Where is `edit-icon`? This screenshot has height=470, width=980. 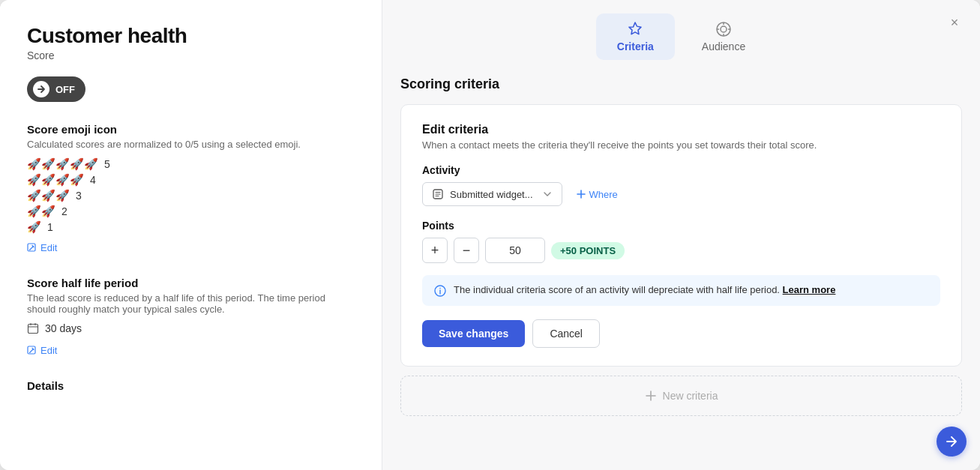 edit-icon is located at coordinates (31, 247).